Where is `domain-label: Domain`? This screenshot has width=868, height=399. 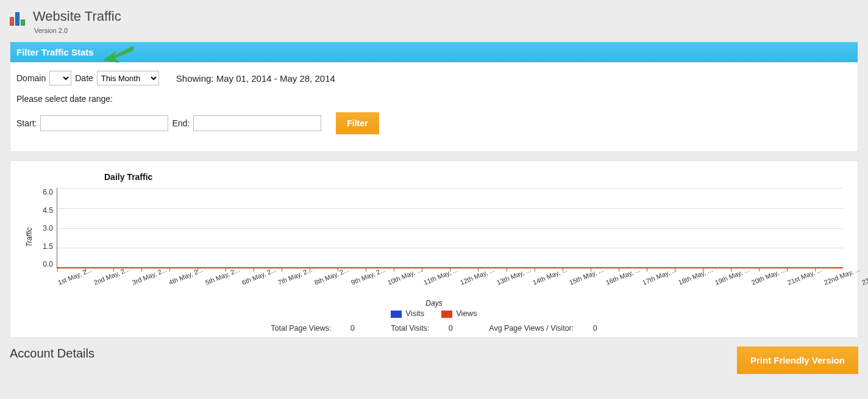 domain-label: Domain is located at coordinates (31, 78).